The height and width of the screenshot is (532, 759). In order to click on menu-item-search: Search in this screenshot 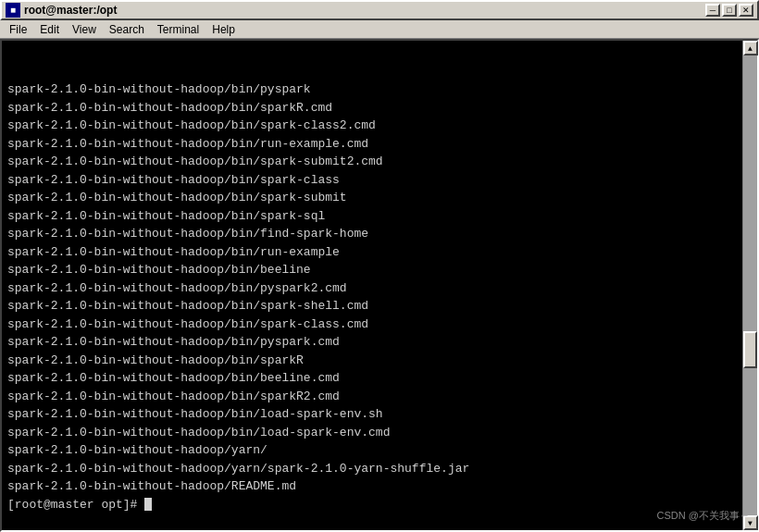, I will do `click(127, 30)`.